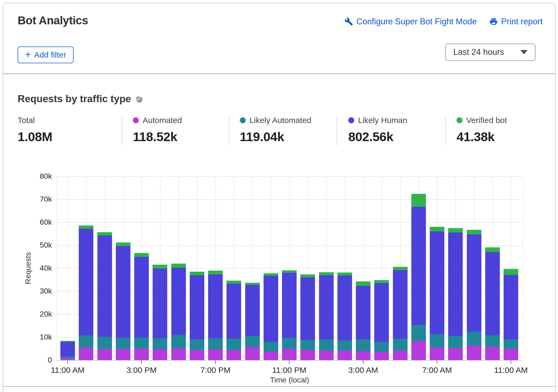  What do you see at coordinates (45, 55) in the screenshot?
I see `add-filter-button: + Add filter` at bounding box center [45, 55].